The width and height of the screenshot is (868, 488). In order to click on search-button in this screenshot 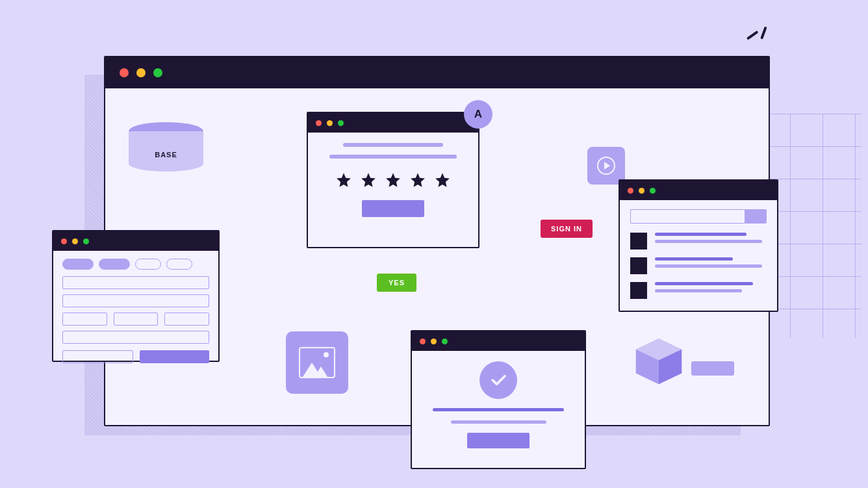, I will do `click(756, 216)`.